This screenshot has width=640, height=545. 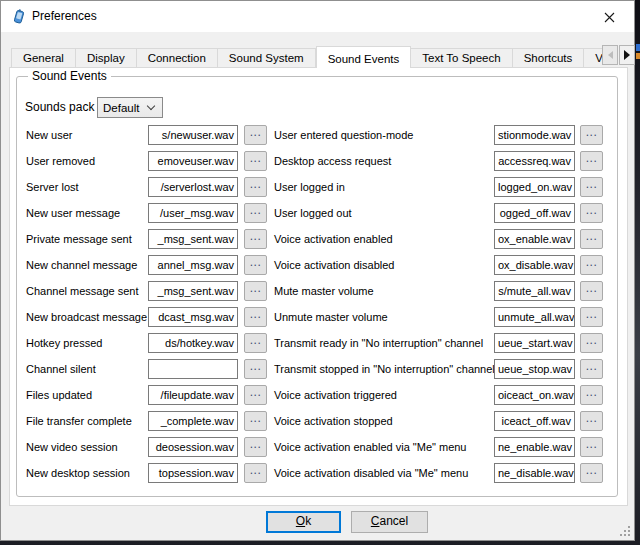 What do you see at coordinates (627, 55) in the screenshot?
I see `tab-scroll-right-icon` at bounding box center [627, 55].